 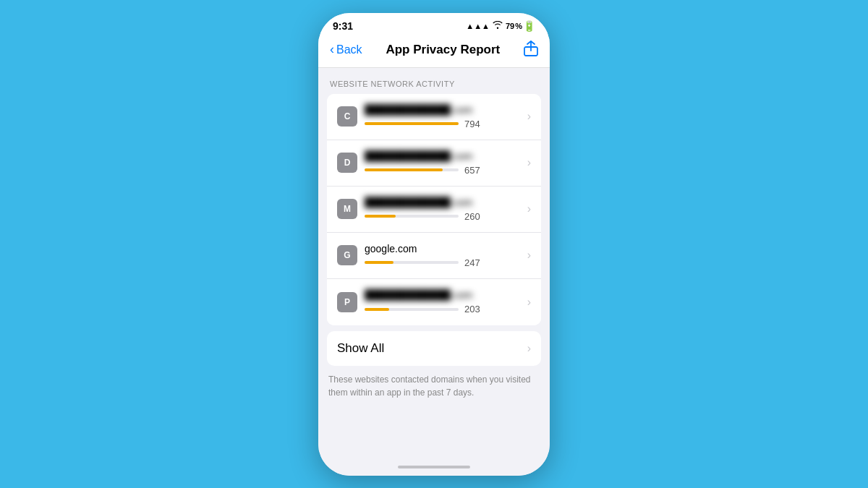 I want to click on item-icon: M, so click(x=347, y=209).